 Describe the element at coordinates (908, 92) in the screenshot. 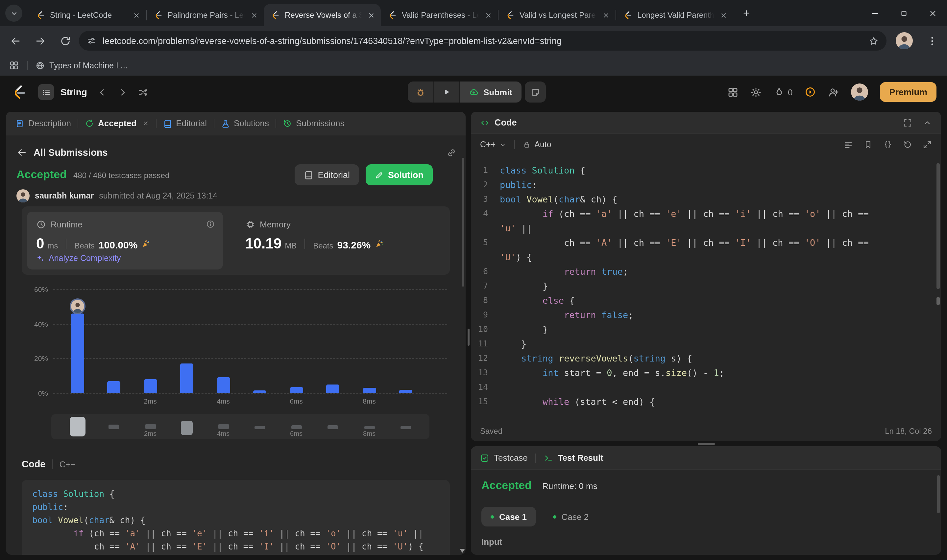

I see `premium-button: Premium` at that location.